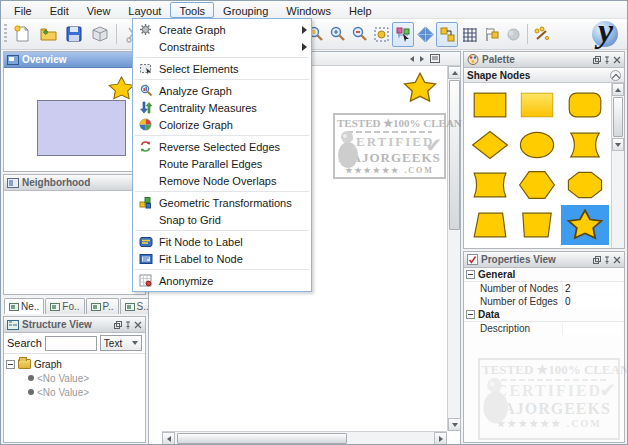  What do you see at coordinates (222, 258) in the screenshot?
I see `menu-item-fit-label-to-node: Fit Label to Node` at bounding box center [222, 258].